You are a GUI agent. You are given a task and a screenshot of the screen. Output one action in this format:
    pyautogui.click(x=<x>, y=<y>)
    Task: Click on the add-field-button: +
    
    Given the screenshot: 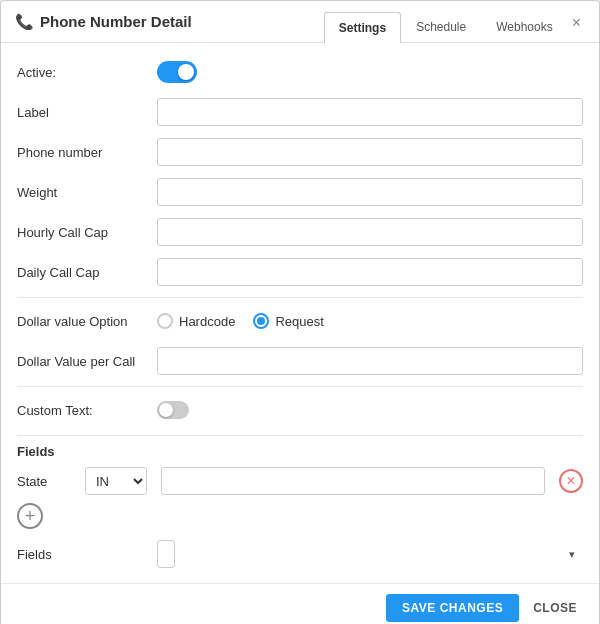 What is the action you would take?
    pyautogui.click(x=30, y=516)
    